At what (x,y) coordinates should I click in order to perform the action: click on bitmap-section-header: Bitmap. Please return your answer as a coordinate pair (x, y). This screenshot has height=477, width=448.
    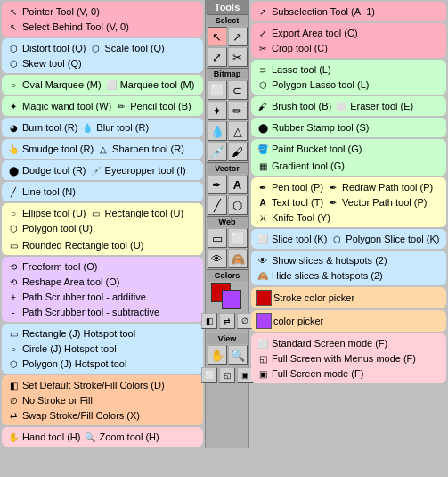
    Looking at the image, I should click on (227, 73).